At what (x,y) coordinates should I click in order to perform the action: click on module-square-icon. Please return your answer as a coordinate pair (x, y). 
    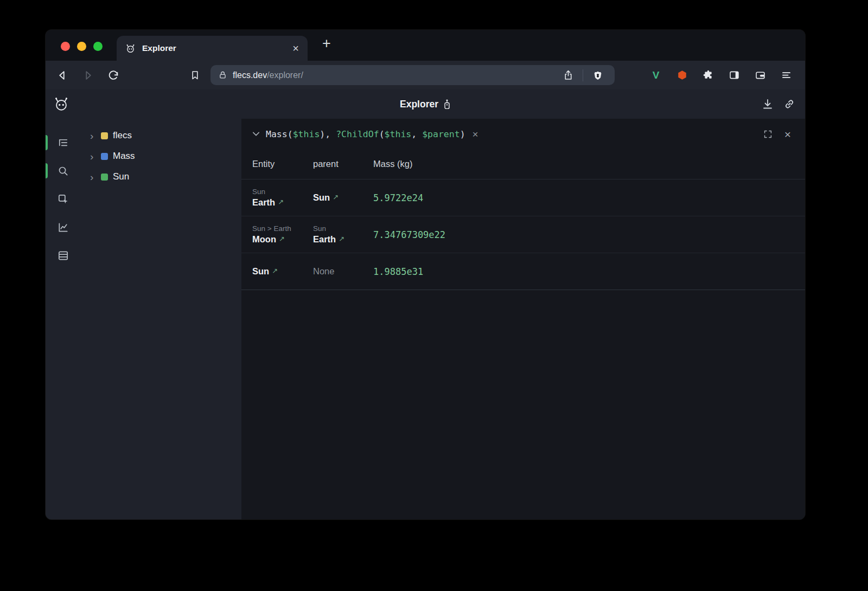
    Looking at the image, I should click on (104, 136).